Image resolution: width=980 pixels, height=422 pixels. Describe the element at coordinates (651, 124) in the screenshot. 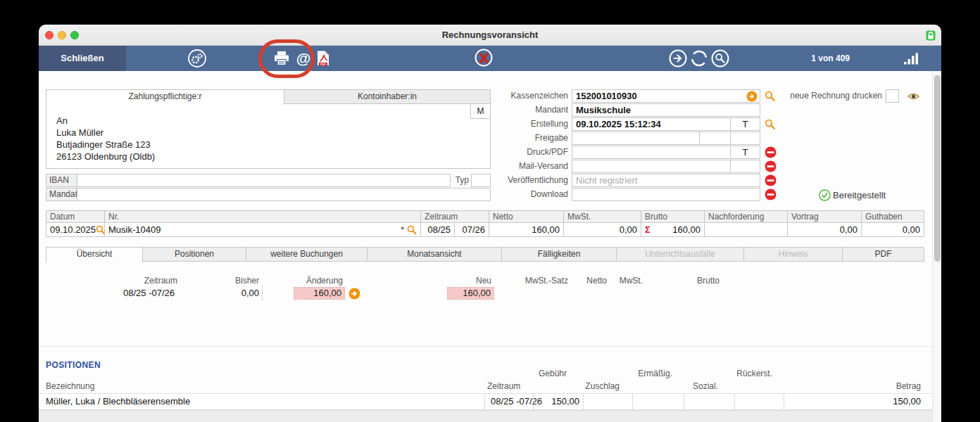

I see `erstellung-field: 09.10.2025 15:12:34` at that location.